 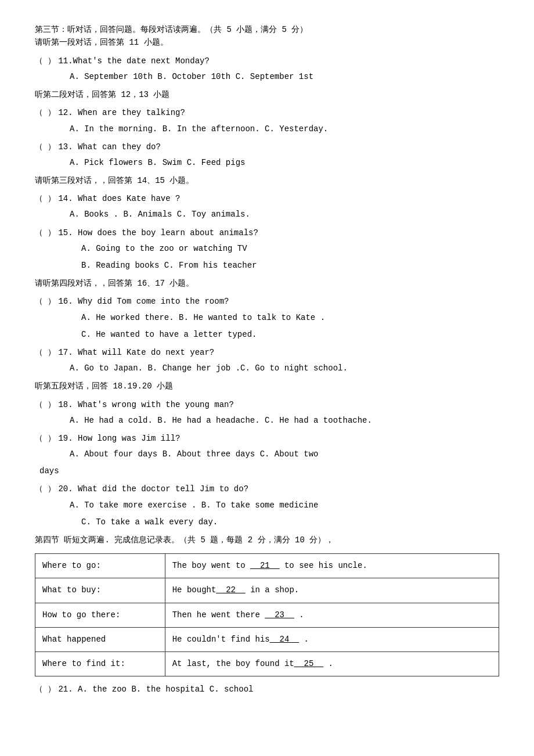 I want to click on q16-paren: （ ）, so click(x=45, y=302).